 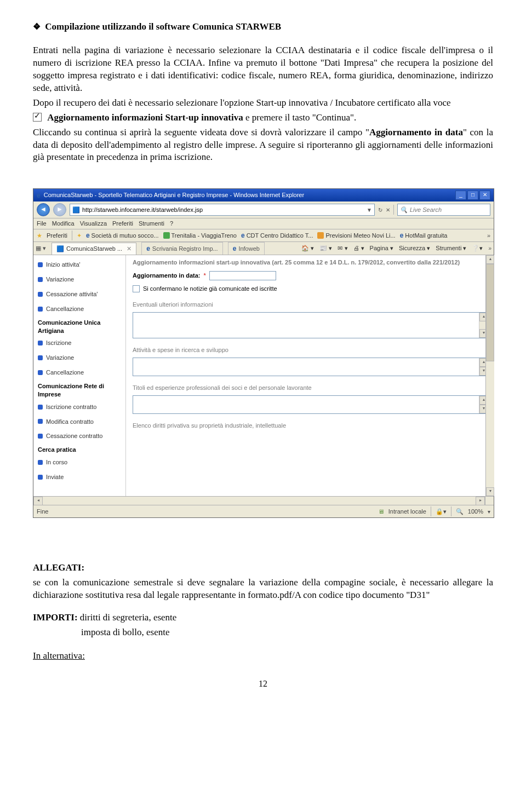 What do you see at coordinates (359, 249) in the screenshot?
I see `tool-print-icon: 🖨 ▾` at bounding box center [359, 249].